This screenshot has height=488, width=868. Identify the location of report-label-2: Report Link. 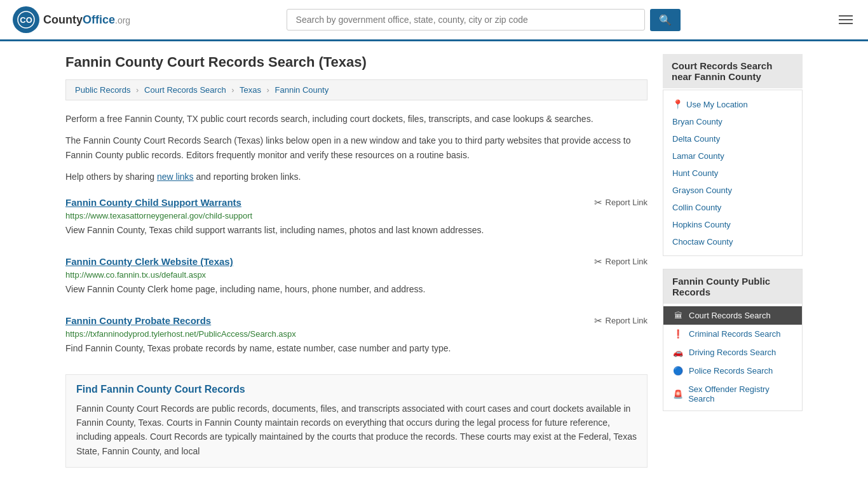
(627, 320).